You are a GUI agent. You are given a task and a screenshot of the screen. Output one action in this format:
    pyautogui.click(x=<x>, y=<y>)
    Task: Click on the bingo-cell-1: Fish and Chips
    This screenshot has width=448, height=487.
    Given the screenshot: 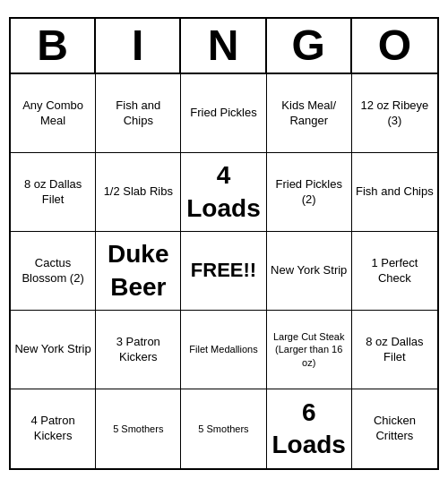 What is the action you would take?
    pyautogui.click(x=138, y=114)
    